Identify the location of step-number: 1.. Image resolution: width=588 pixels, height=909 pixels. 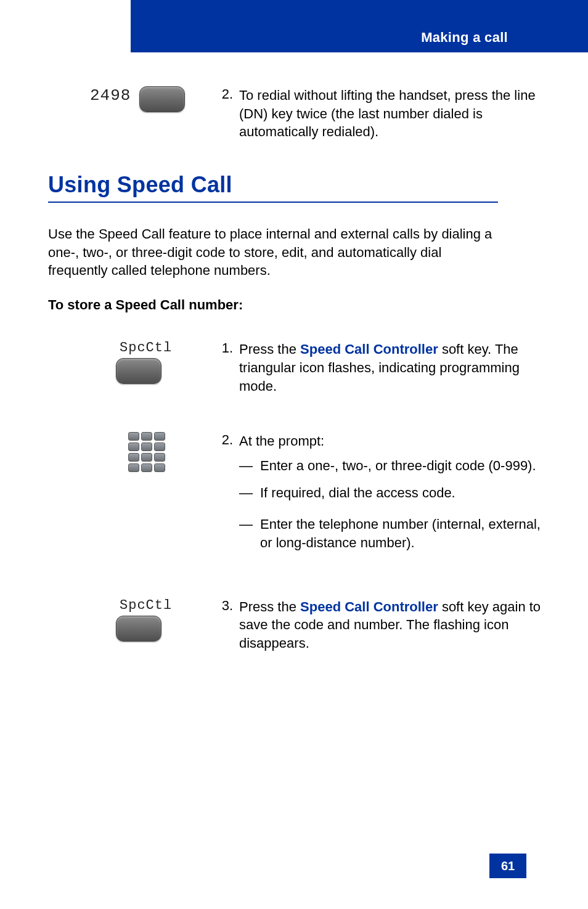
(227, 348).